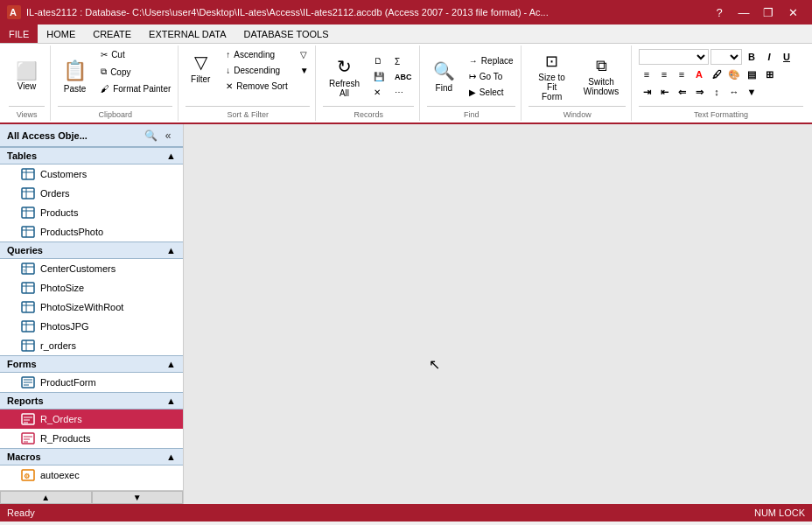 The height and width of the screenshot is (525, 812). Describe the element at coordinates (200, 79) in the screenshot. I see `filter-label: Filter` at that location.